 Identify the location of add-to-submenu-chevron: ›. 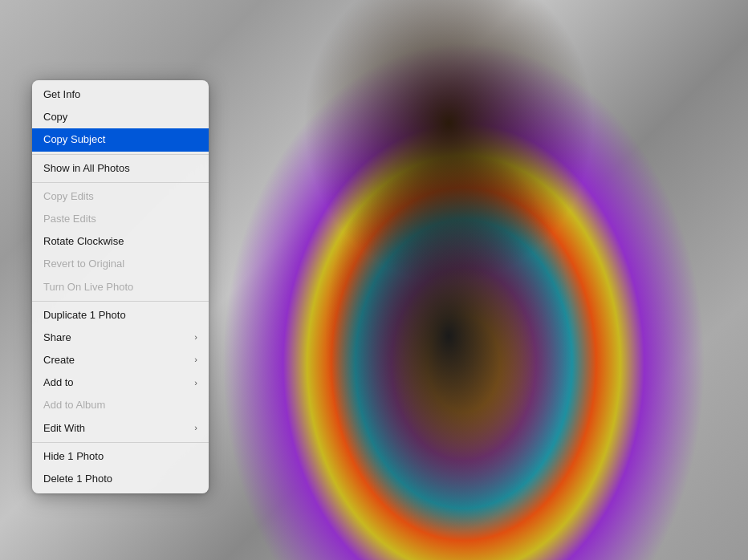
(196, 383).